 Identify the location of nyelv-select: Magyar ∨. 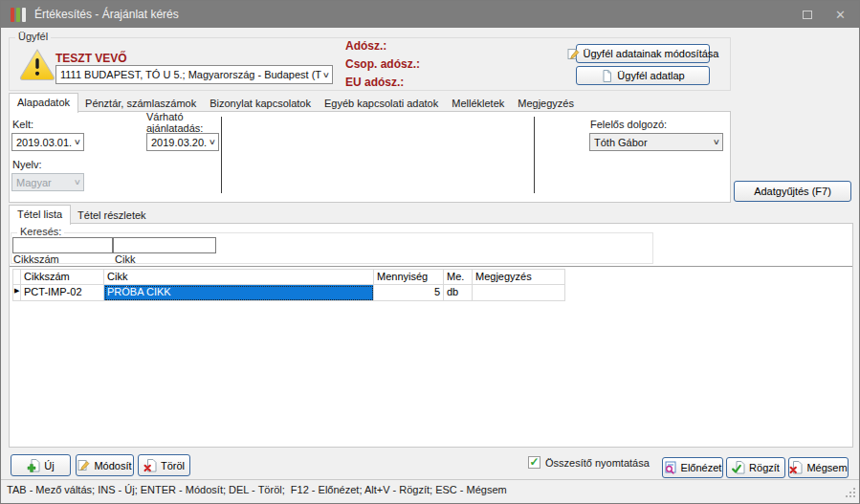
(48, 182).